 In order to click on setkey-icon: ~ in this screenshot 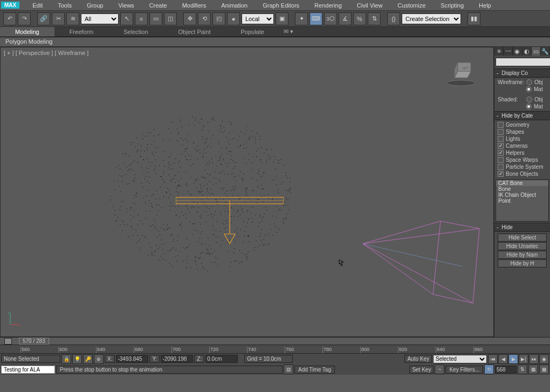, I will do `click(439, 369)`.